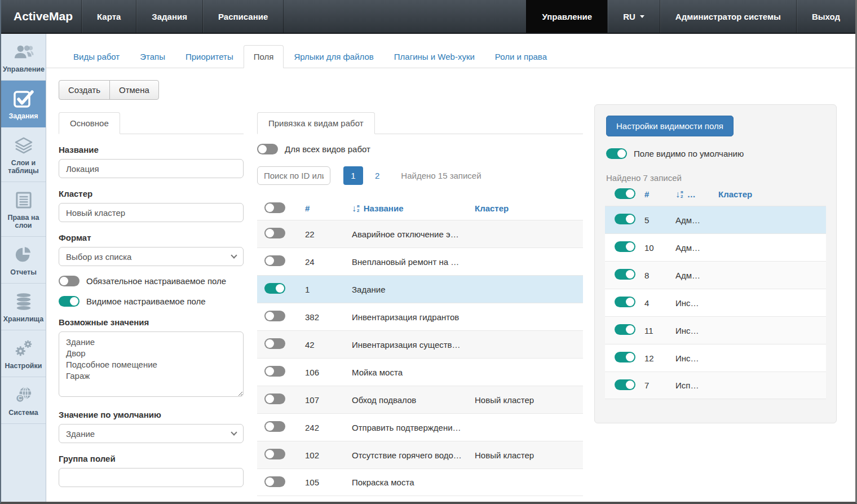 The height and width of the screenshot is (504, 857). Describe the element at coordinates (24, 272) in the screenshot. I see `sidebar-item-label: Отчеты` at that location.